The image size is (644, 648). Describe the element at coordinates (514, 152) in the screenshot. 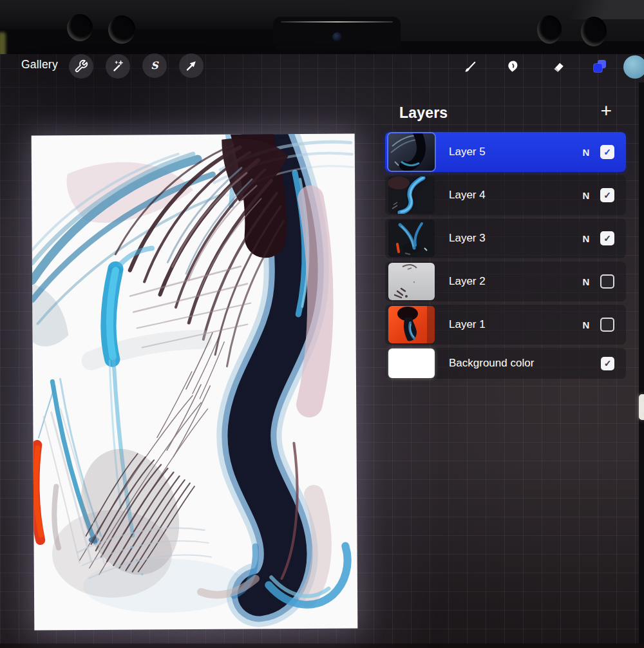

I see `layer-name: Layer 5` at that location.